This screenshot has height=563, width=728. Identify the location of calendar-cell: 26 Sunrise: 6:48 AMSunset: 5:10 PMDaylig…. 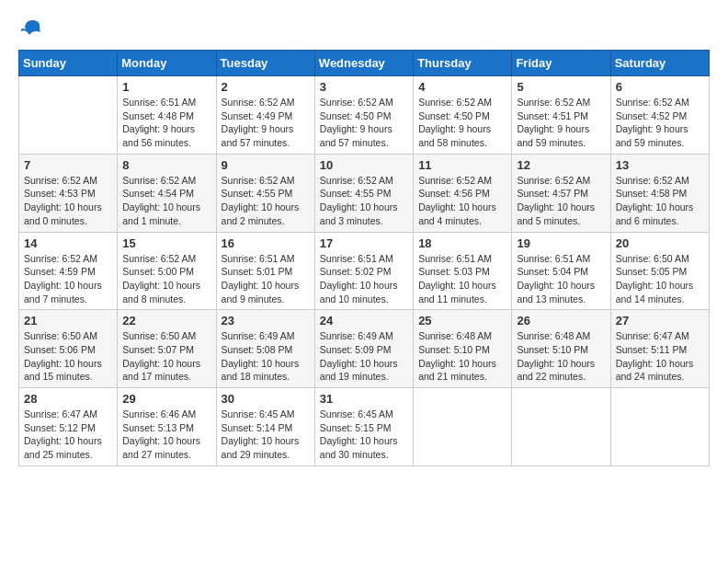
(561, 350).